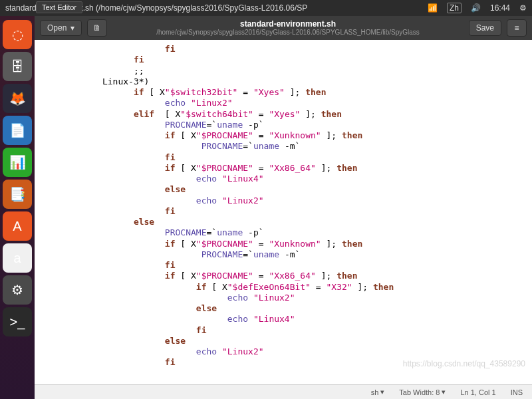 The width and height of the screenshot is (532, 399). Describe the element at coordinates (517, 28) in the screenshot. I see `hamburger-menu-button: ≡` at that location.